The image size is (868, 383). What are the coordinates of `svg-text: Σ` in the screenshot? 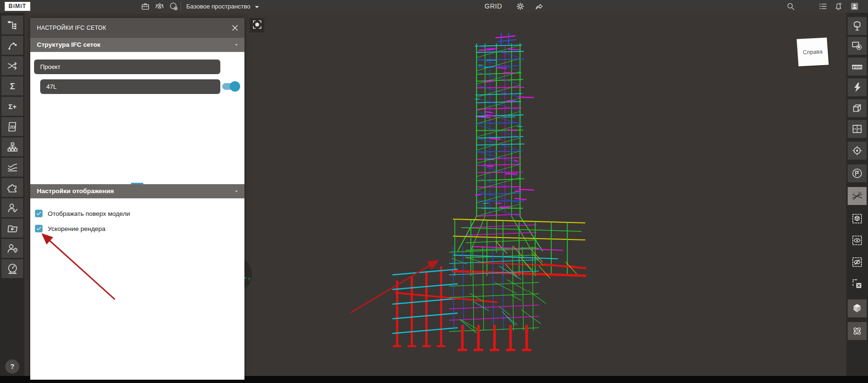 It's located at (12, 86).